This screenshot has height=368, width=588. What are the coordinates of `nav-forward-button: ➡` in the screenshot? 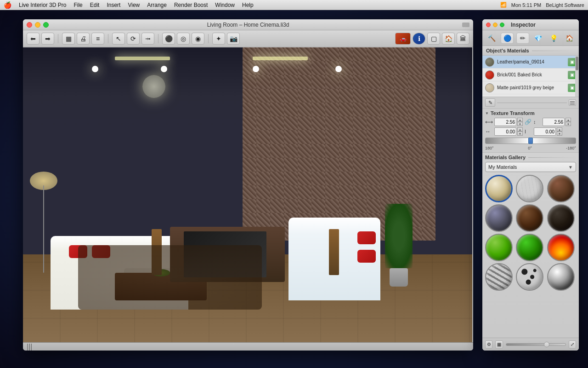 It's located at (48, 39).